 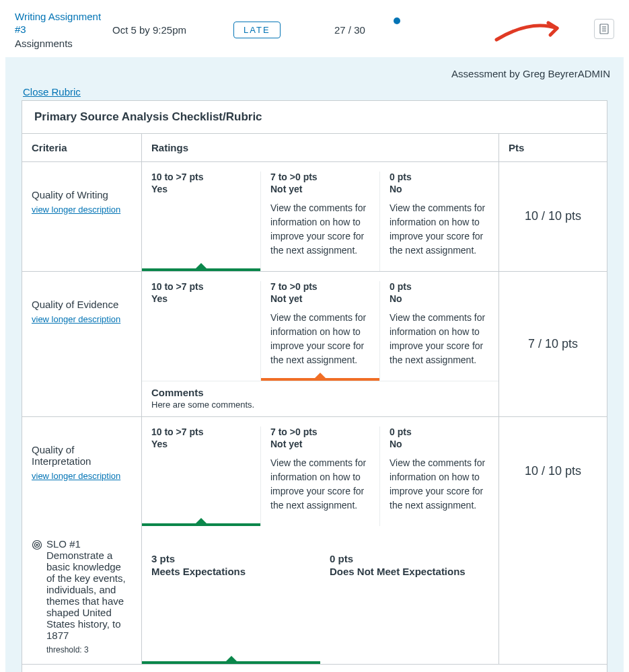 I want to click on comments-title: Comments, so click(x=320, y=393).